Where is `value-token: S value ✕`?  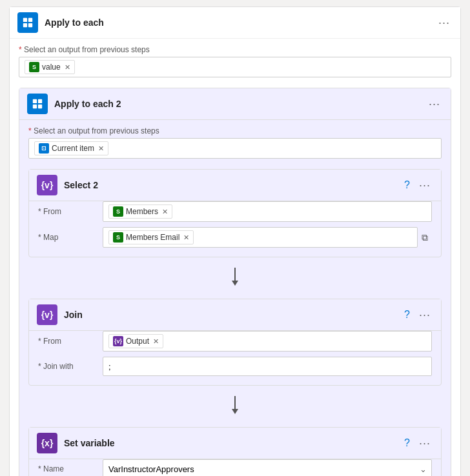 value-token: S value ✕ is located at coordinates (50, 67).